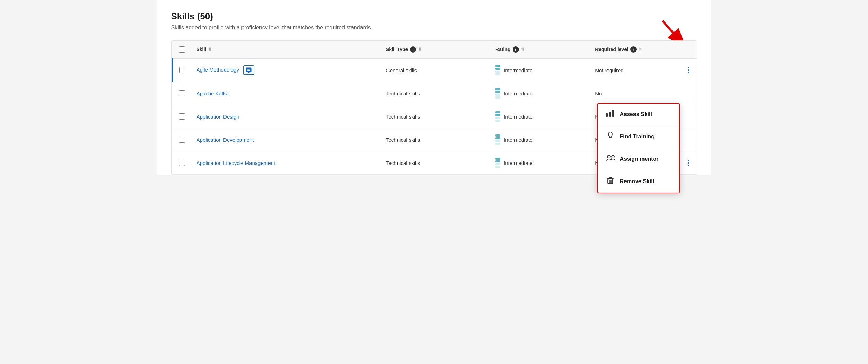  What do you see at coordinates (540, 93) in the screenshot?
I see `rating-1: Intermediate` at bounding box center [540, 93].